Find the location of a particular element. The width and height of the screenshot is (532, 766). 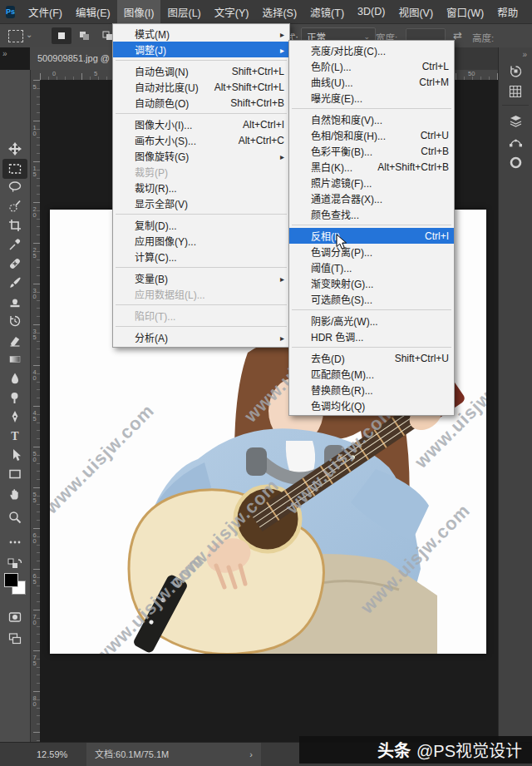

pen-tool is located at coordinates (15, 417).